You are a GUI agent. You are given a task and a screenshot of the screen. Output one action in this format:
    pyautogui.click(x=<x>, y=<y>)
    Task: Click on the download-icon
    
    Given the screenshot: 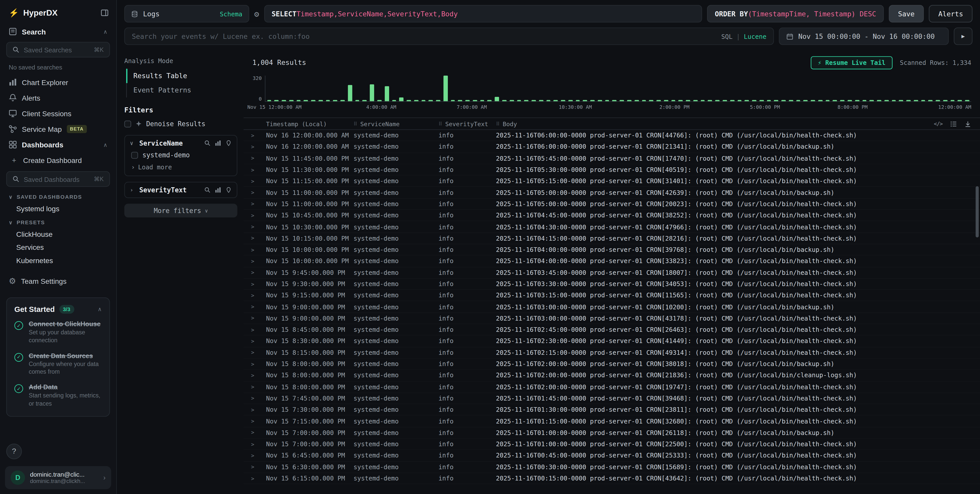 What is the action you would take?
    pyautogui.click(x=968, y=124)
    